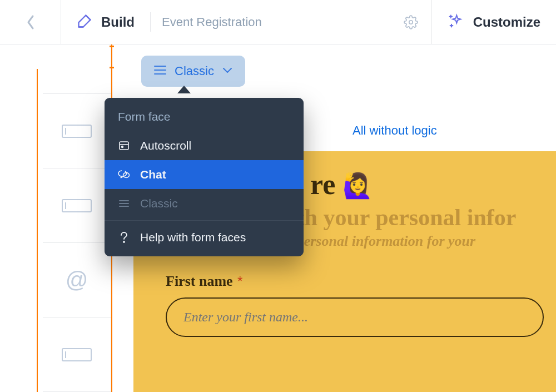 This screenshot has height=392, width=556. I want to click on dropdown-item-chat: Chat, so click(204, 175).